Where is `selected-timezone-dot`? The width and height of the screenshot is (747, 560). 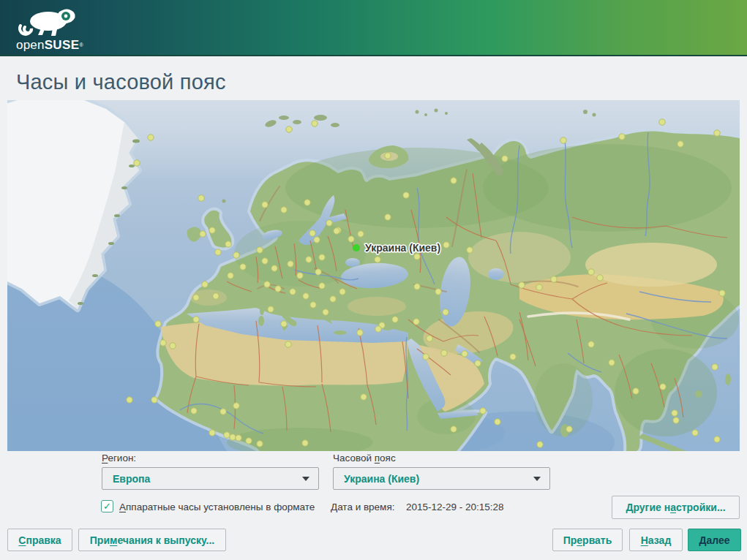 selected-timezone-dot is located at coordinates (356, 248).